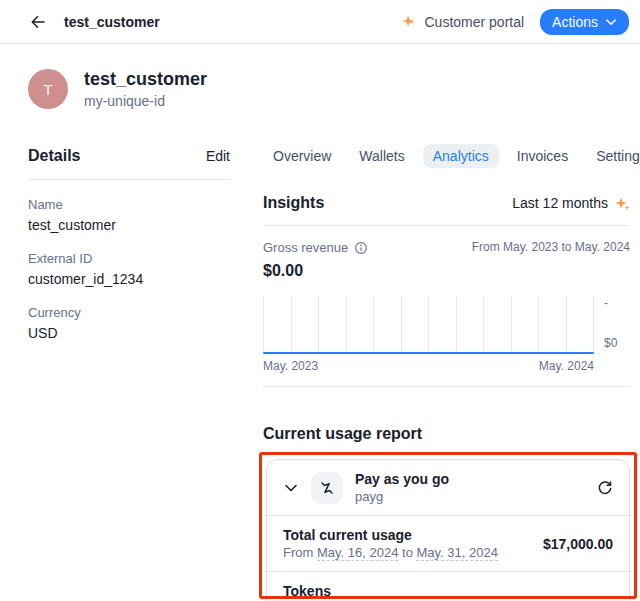  What do you see at coordinates (38, 22) in the screenshot?
I see `arrow-left-icon` at bounding box center [38, 22].